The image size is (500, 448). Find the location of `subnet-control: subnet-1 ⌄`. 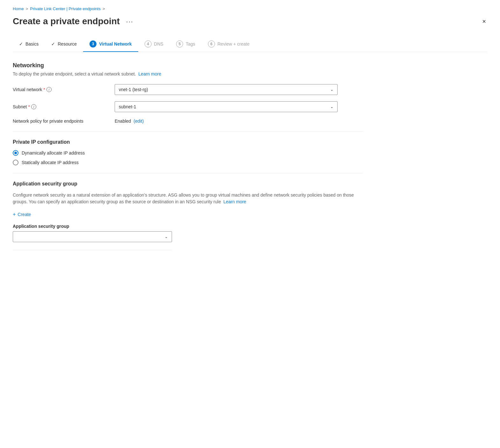

subnet-control: subnet-1 ⌄ is located at coordinates (226, 107).